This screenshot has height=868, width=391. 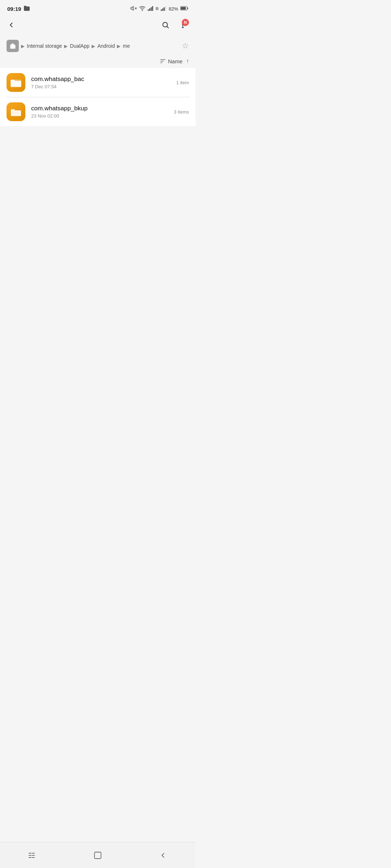 What do you see at coordinates (151, 9) in the screenshot?
I see `signal-icon` at bounding box center [151, 9].